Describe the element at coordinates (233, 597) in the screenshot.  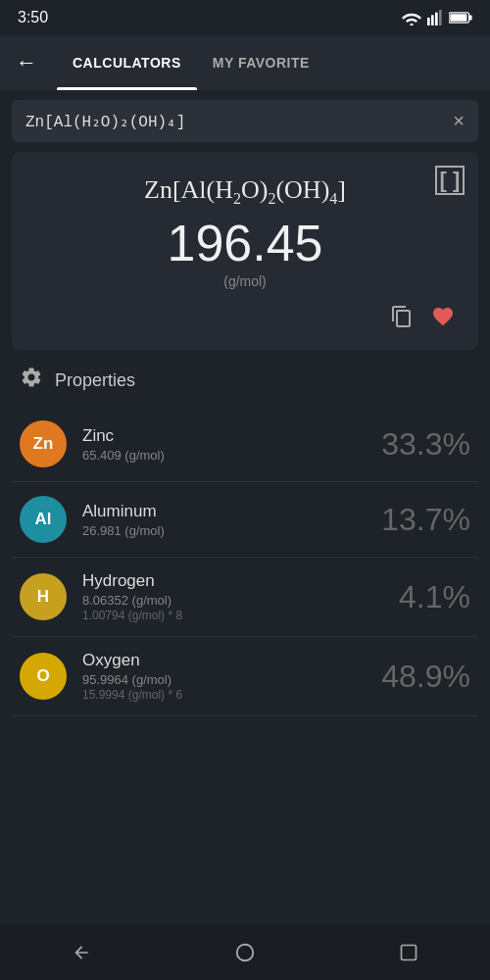
I see `element-info-h: Hydrogen 8.06352 (g/mol) 1.00794 (g/mol)…` at that location.